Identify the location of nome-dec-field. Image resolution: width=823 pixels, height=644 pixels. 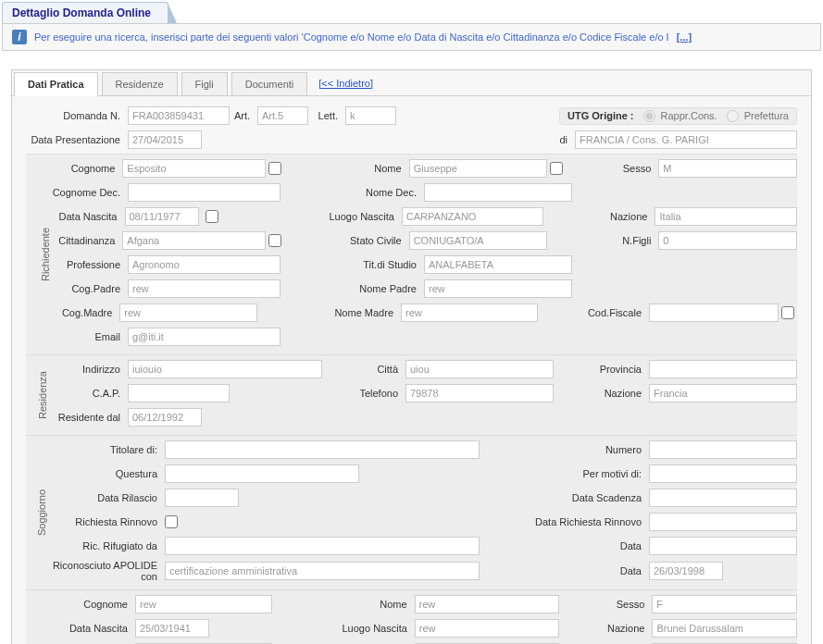
(498, 192).